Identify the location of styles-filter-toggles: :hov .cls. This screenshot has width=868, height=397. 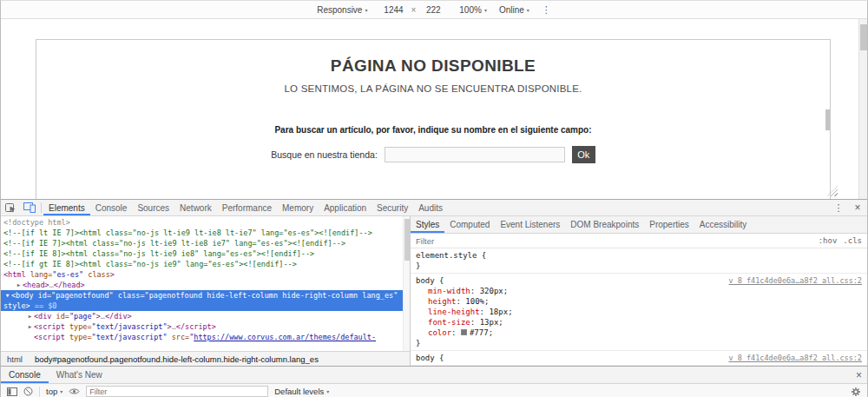
(840, 241).